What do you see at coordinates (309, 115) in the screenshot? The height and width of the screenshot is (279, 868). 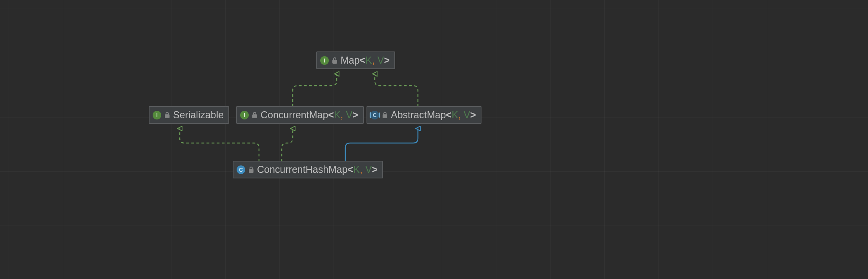 I see `node-label: ConcurrentMap<K, V>` at bounding box center [309, 115].